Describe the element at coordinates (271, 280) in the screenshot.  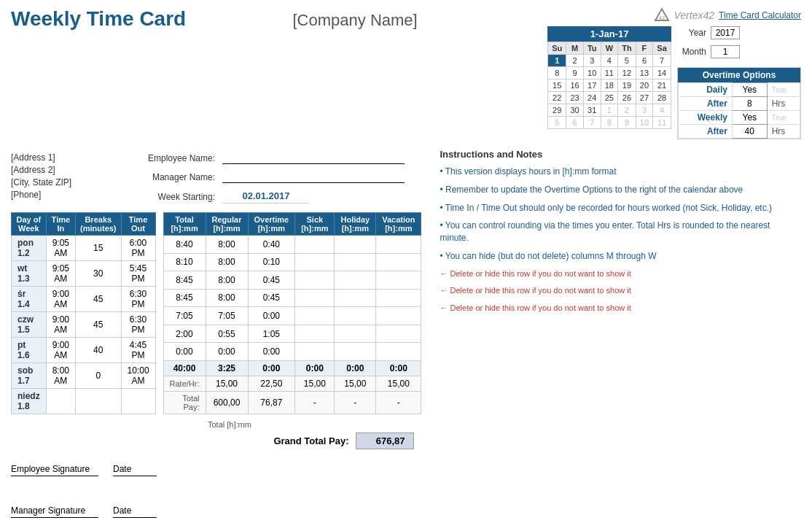
I see `totals-cell-overtime: 0:45` at that location.